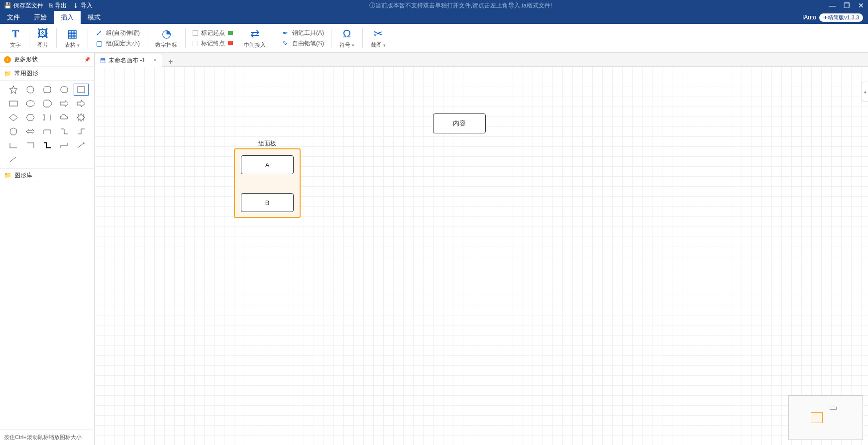 This screenshot has height=445, width=868. Describe the element at coordinates (61, 6) in the screenshot. I see `export-label: 导出` at that location.